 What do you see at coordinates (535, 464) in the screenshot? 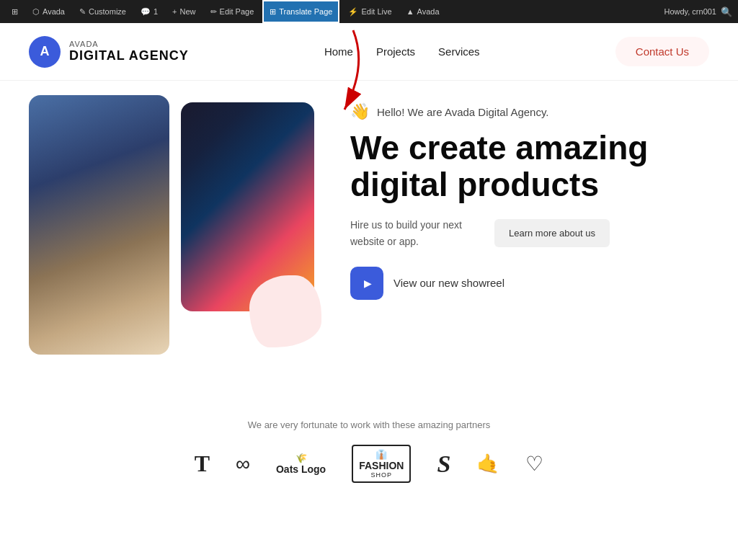
I see `partner-logo-7: ♡` at bounding box center [535, 464].